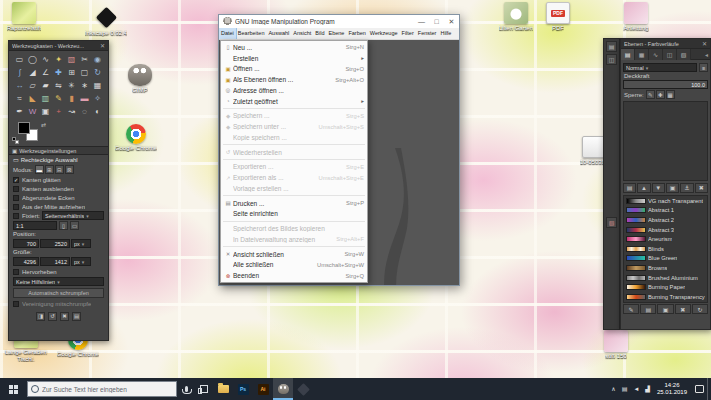 The image size is (711, 400). I want to click on illustrator-taskbar-button: Ai, so click(263, 389).